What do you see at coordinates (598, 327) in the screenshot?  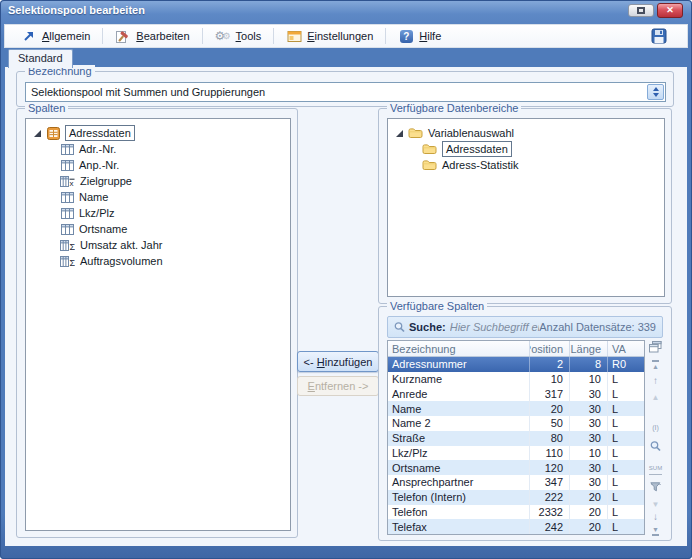 I see `record-count: Anzahl Datensätze: 339` at bounding box center [598, 327].